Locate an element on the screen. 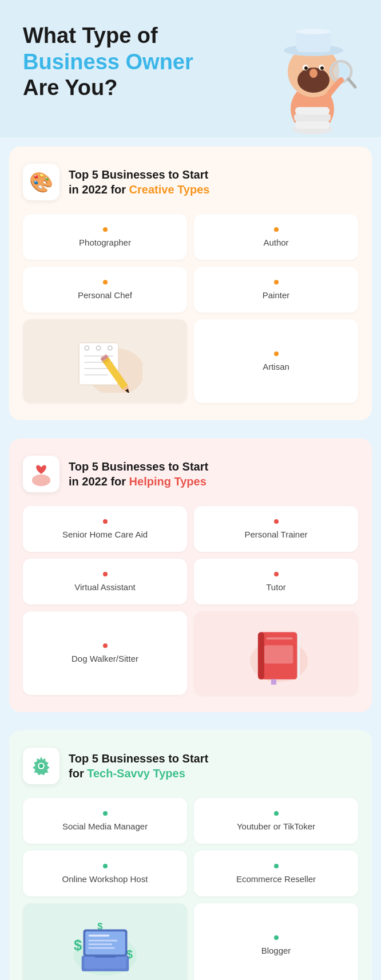 Image resolution: width=381 pixels, height=980 pixels. label-photographer: Photographer is located at coordinates (105, 243).